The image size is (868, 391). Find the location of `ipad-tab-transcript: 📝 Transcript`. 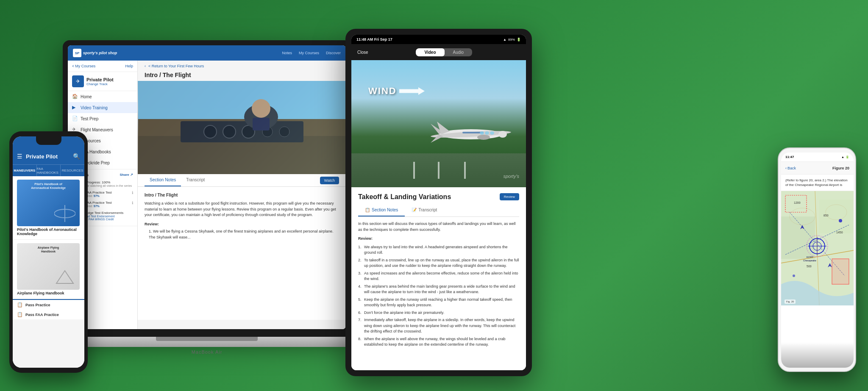

ipad-tab-transcript: 📝 Transcript is located at coordinates (424, 210).